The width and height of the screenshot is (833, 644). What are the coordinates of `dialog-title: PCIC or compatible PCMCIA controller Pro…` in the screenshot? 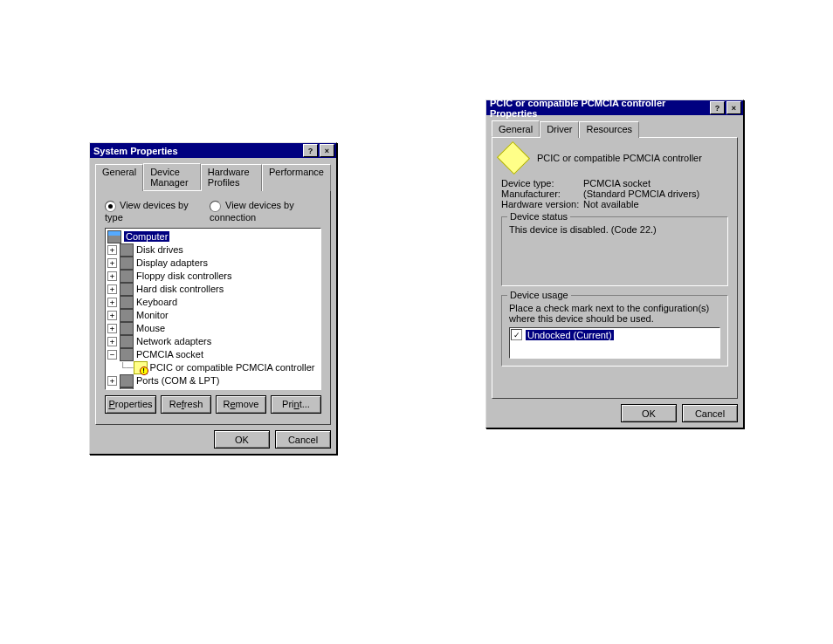 It's located at (598, 108).